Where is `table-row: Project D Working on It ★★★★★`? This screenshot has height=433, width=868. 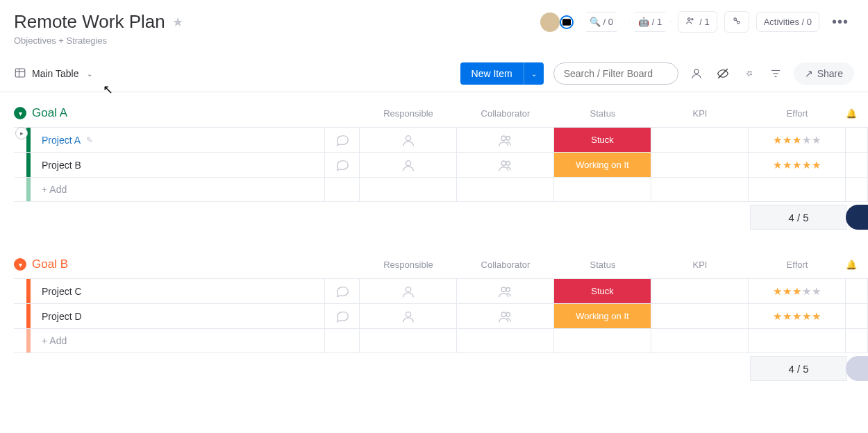 table-row: Project D Working on It ★★★★★ is located at coordinates (441, 316).